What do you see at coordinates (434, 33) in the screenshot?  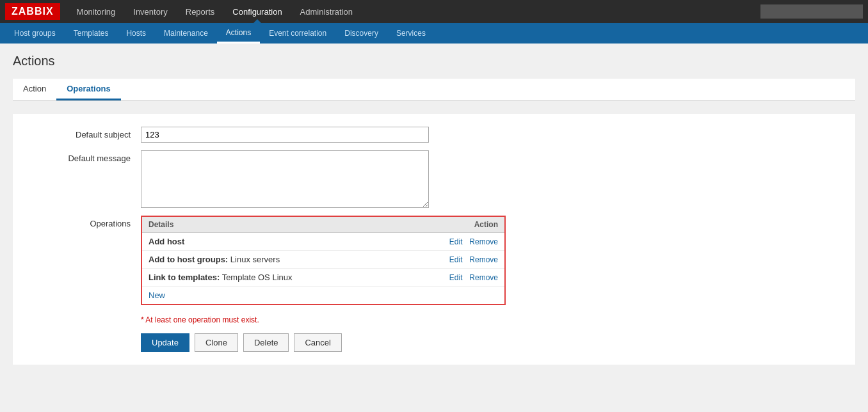 I see `sub-navbar: Host groups Templates Hosts Maintenance …` at bounding box center [434, 33].